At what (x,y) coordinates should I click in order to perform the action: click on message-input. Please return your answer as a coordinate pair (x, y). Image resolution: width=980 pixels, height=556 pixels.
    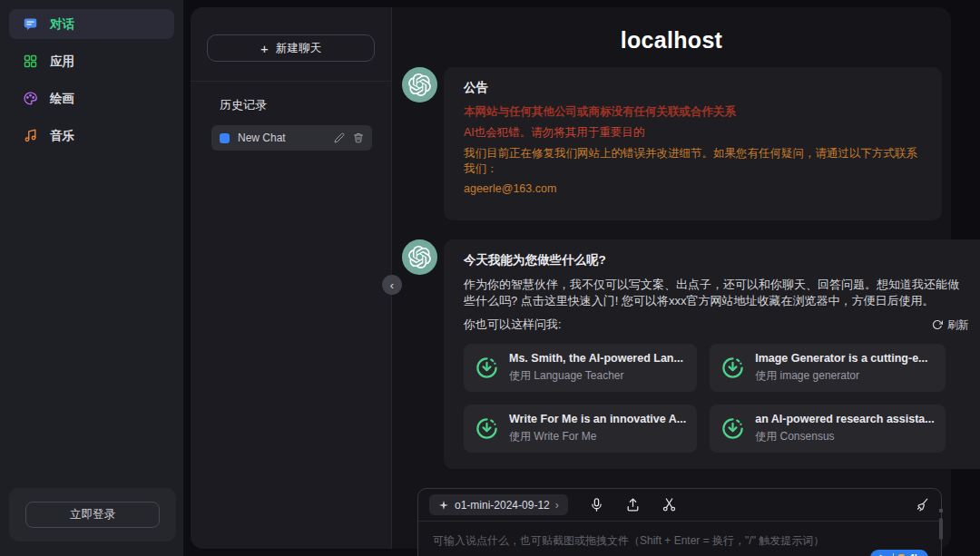
    Looking at the image, I should click on (680, 539).